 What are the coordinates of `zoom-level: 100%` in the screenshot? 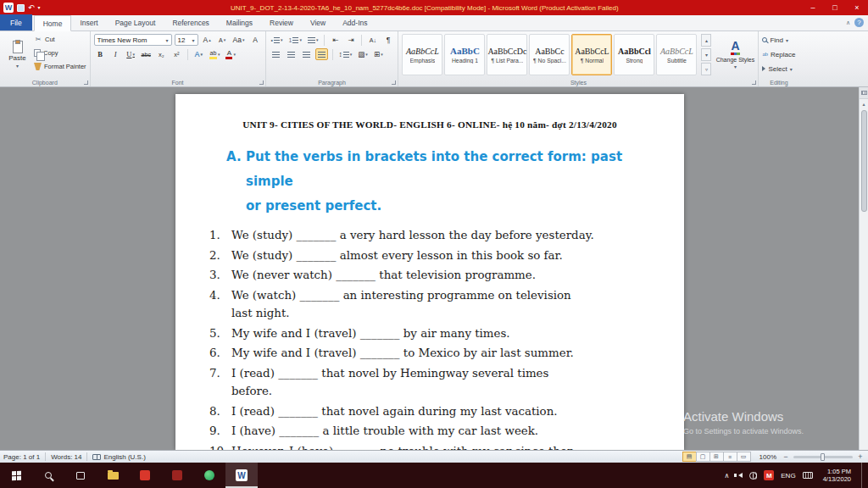 It's located at (768, 458).